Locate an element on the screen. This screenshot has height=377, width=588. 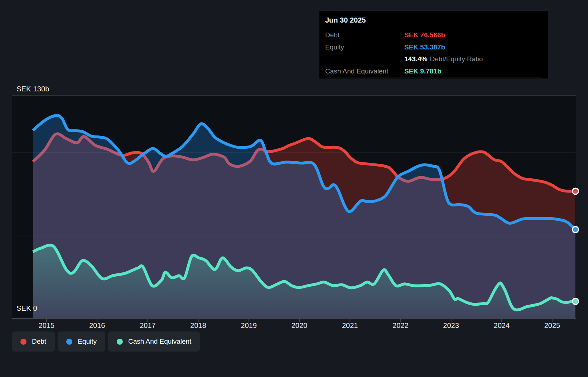
tooltip-equity-value: SEK 53.387b is located at coordinates (425, 47).